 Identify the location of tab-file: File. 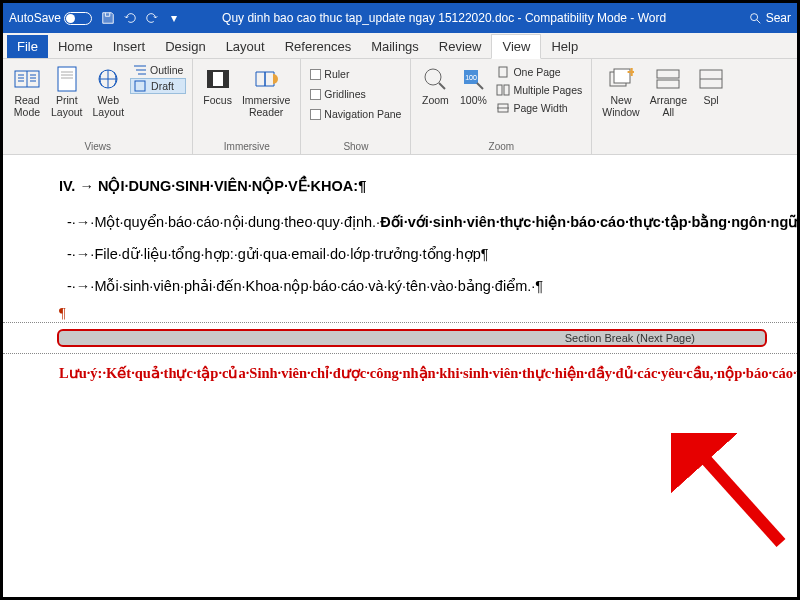
(28, 46).